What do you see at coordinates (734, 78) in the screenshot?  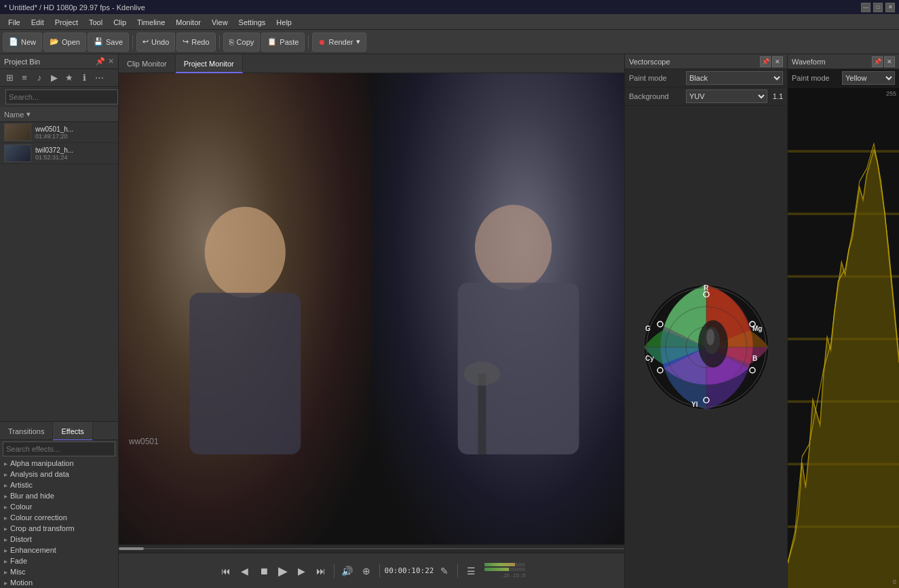 I see `vs-paint-mode-select: Black White Color` at bounding box center [734, 78].